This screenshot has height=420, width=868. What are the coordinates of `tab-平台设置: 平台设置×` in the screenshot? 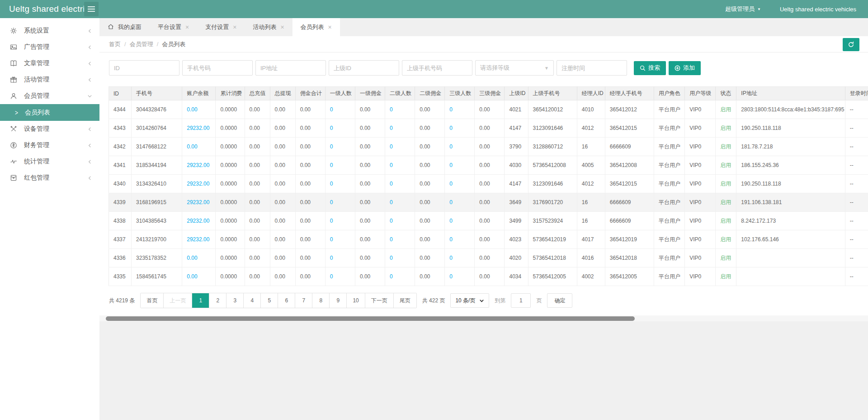 It's located at (174, 27).